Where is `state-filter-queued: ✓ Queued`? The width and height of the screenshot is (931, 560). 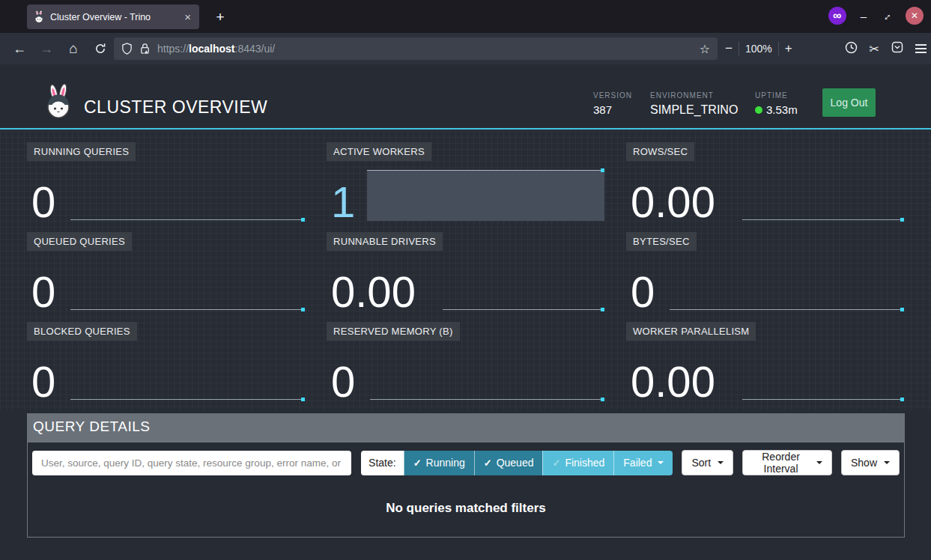
state-filter-queued: ✓ Queued is located at coordinates (509, 463).